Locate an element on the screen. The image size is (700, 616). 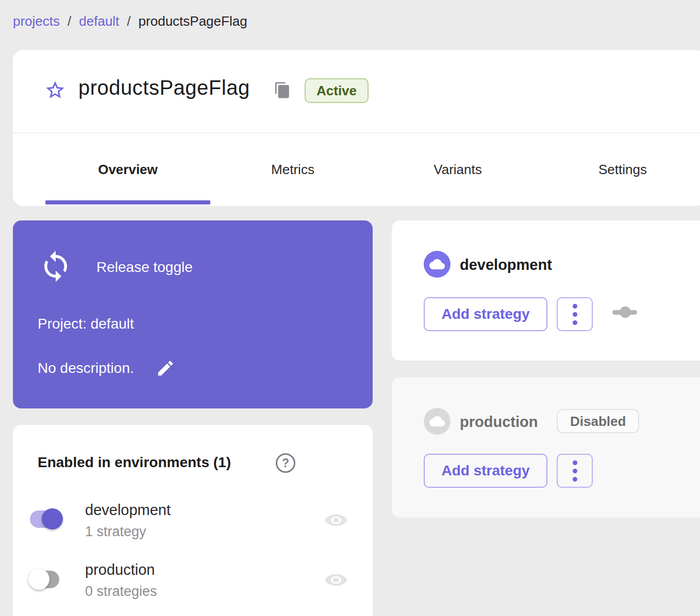
tab-settings: Settings is located at coordinates (620, 170).